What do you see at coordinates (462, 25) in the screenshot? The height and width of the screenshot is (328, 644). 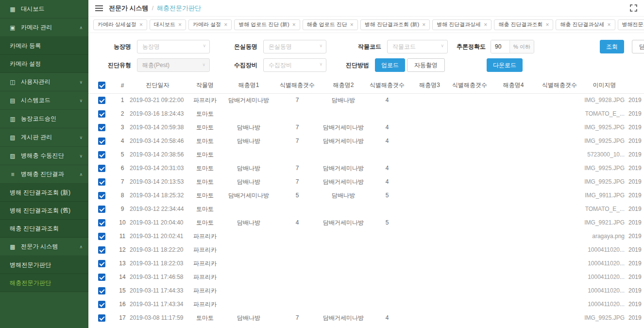 I see `tab: 병해 진단결과상세` at bounding box center [462, 25].